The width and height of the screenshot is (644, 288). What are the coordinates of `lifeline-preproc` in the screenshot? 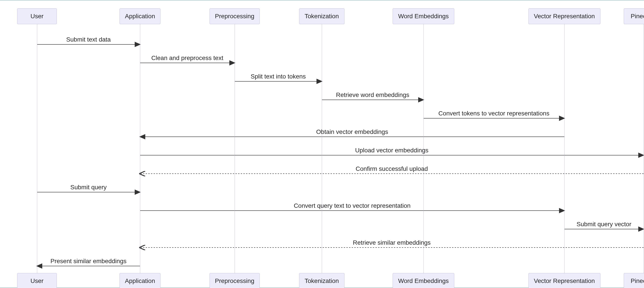 It's located at (234, 149).